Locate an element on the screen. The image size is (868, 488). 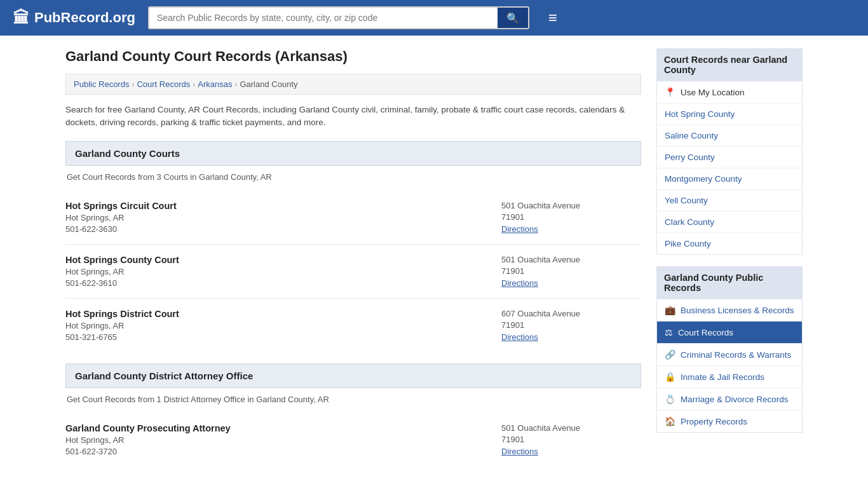
breadcrumb-sep-2: › is located at coordinates (194, 85).